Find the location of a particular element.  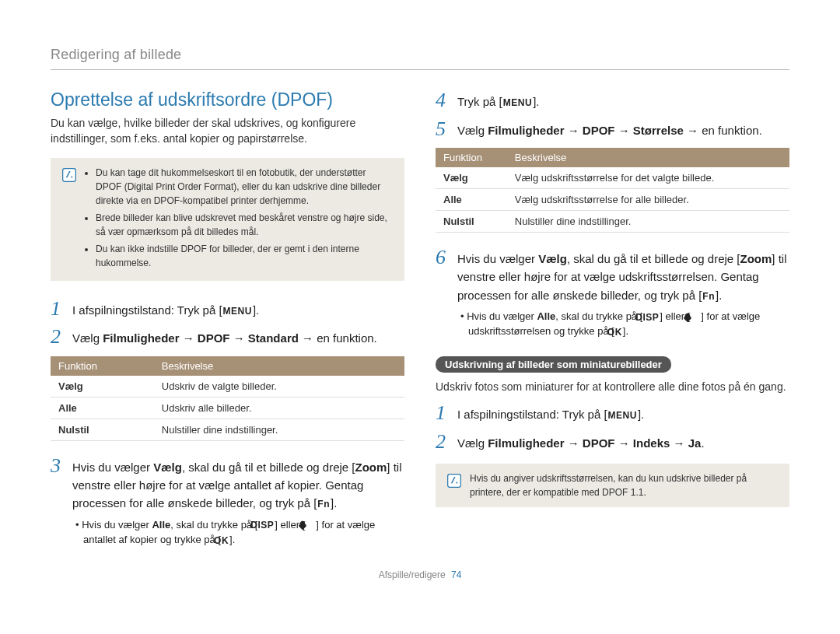

step-6: 6 Hvis du vælger Vælg, skal du gå til et… is located at coordinates (613, 292).